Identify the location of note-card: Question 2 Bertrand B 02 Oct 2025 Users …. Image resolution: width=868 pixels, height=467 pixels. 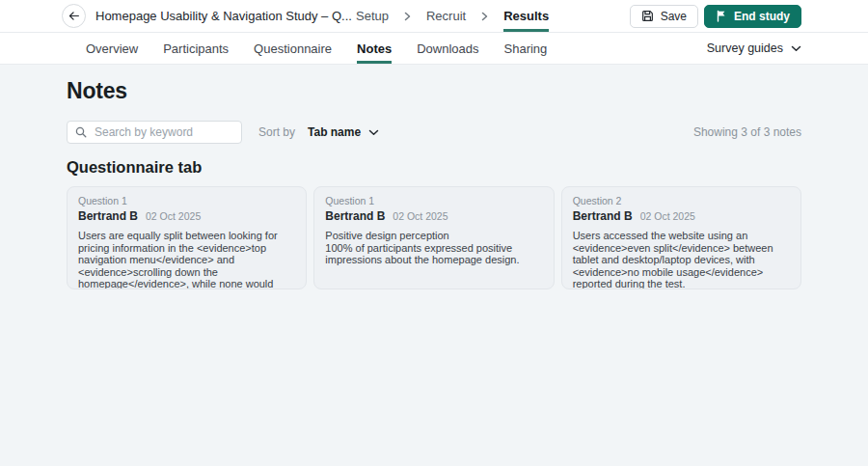
(681, 237).